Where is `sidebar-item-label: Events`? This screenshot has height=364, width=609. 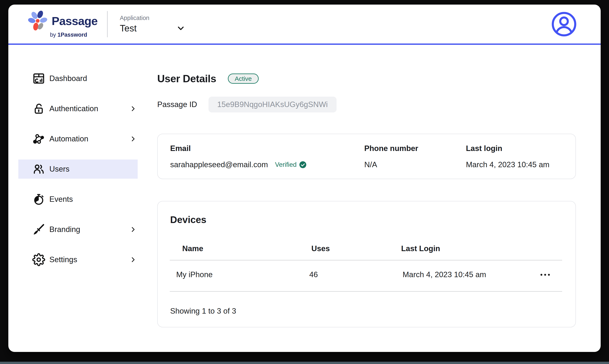
sidebar-item-label: Events is located at coordinates (61, 199).